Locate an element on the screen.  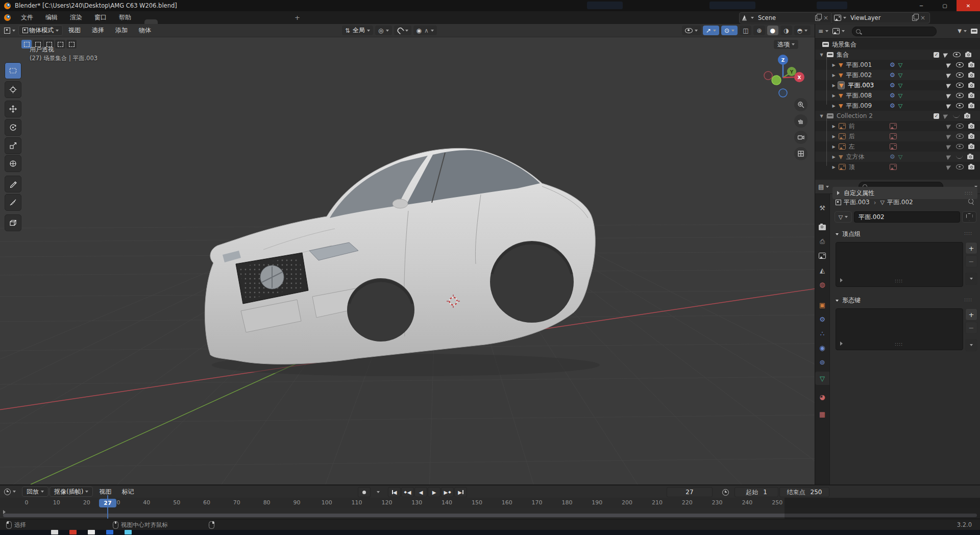
play-button: ▶ is located at coordinates (434, 492).